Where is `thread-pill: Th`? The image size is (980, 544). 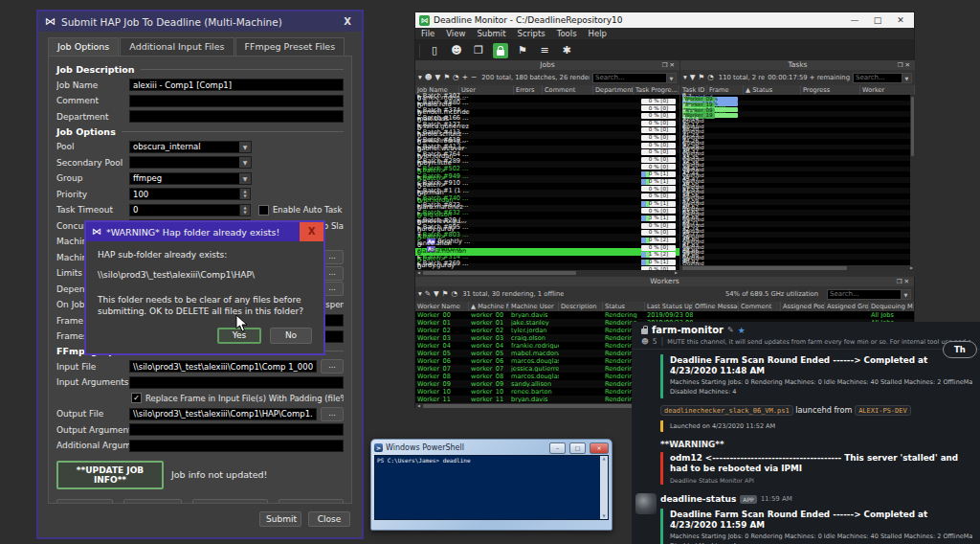 thread-pill: Th is located at coordinates (960, 350).